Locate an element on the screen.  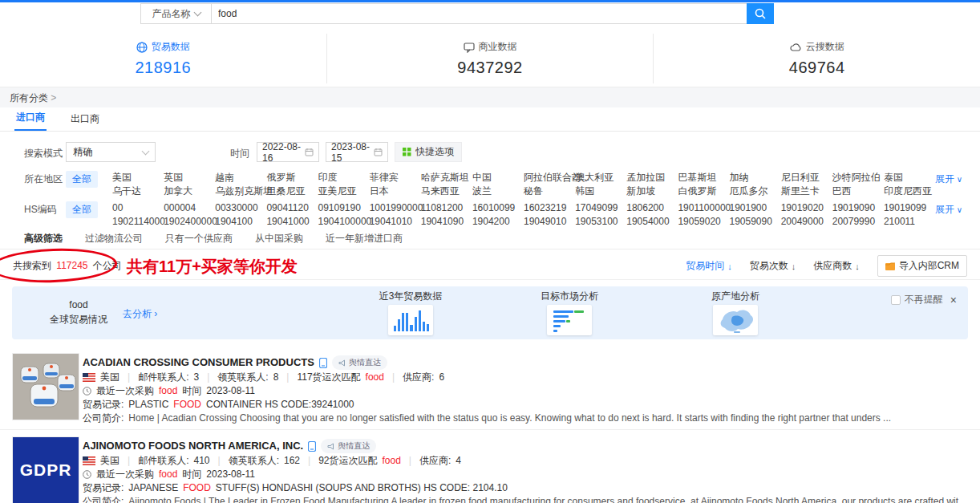
sort-trade-time: 贸易时间↓ is located at coordinates (709, 266).